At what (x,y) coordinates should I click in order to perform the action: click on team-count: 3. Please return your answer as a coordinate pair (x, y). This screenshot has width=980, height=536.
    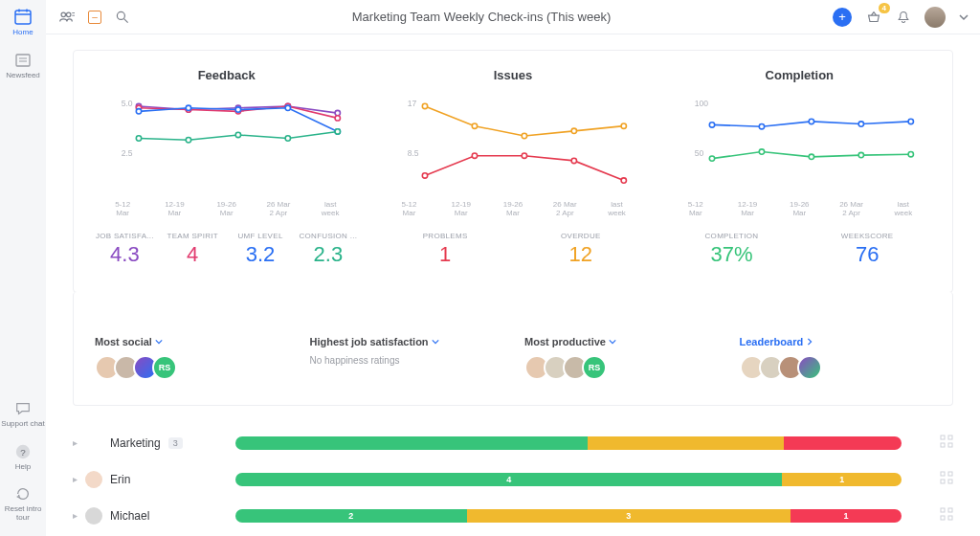
    Looking at the image, I should click on (176, 443).